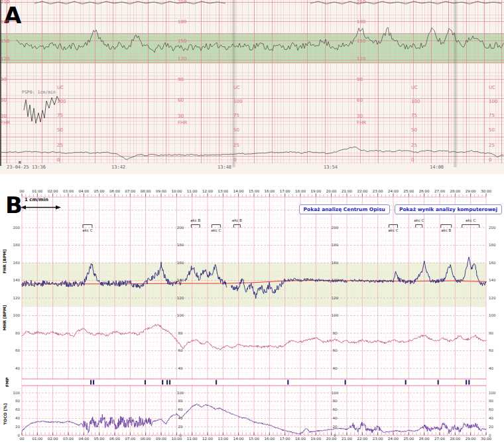 The image size is (504, 442). I want to click on time-label-bottom: 11:00, so click(192, 439).